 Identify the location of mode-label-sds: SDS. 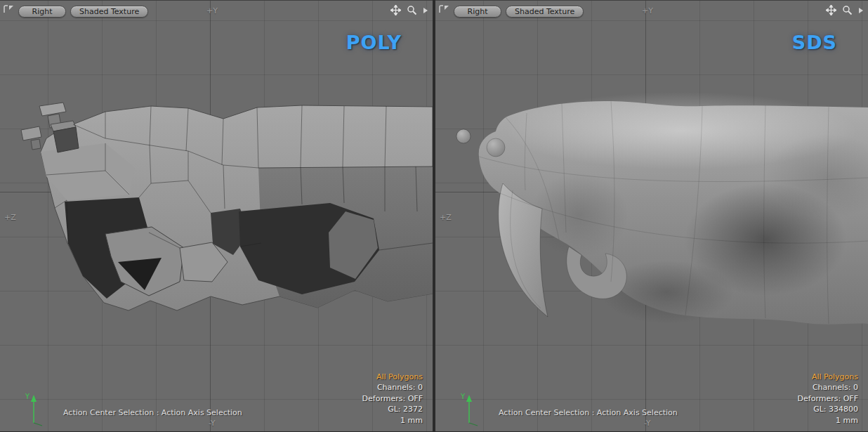
(815, 42).